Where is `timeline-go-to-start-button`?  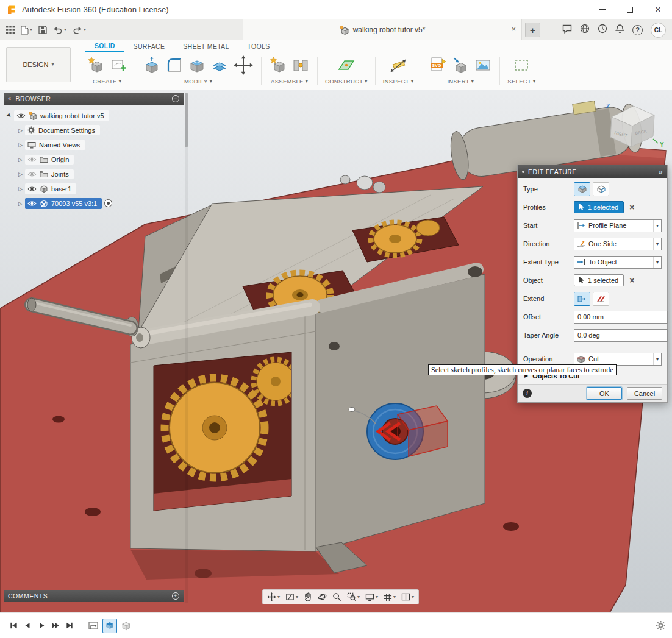
timeline-go-to-start-button is located at coordinates (13, 626).